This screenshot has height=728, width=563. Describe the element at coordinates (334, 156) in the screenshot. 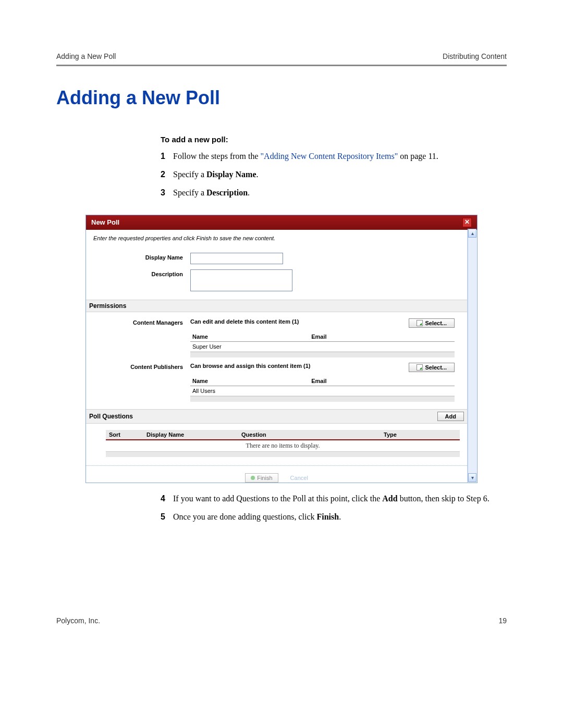

I see `step-1: 1 Follow the steps from the "Adding New …` at that location.